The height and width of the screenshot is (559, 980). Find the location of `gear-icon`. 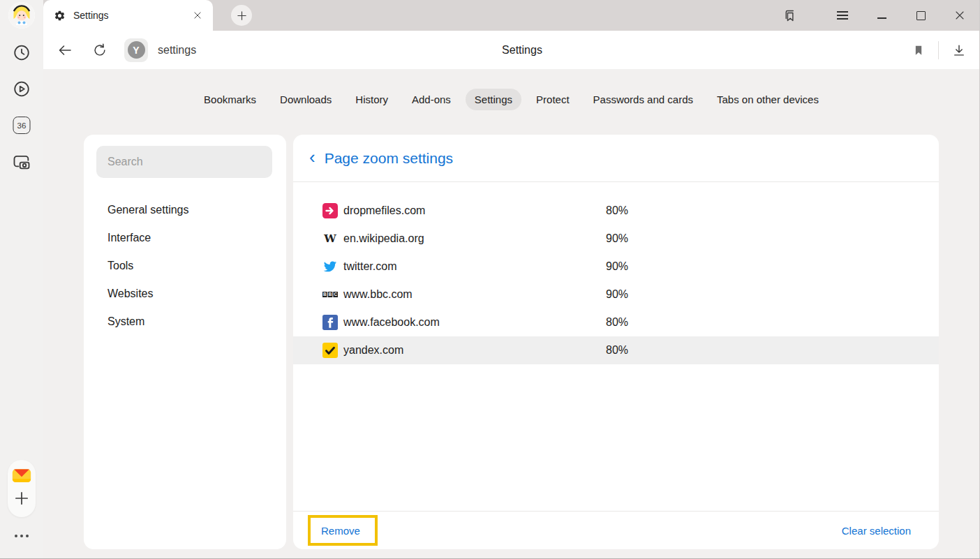

gear-icon is located at coordinates (60, 15).